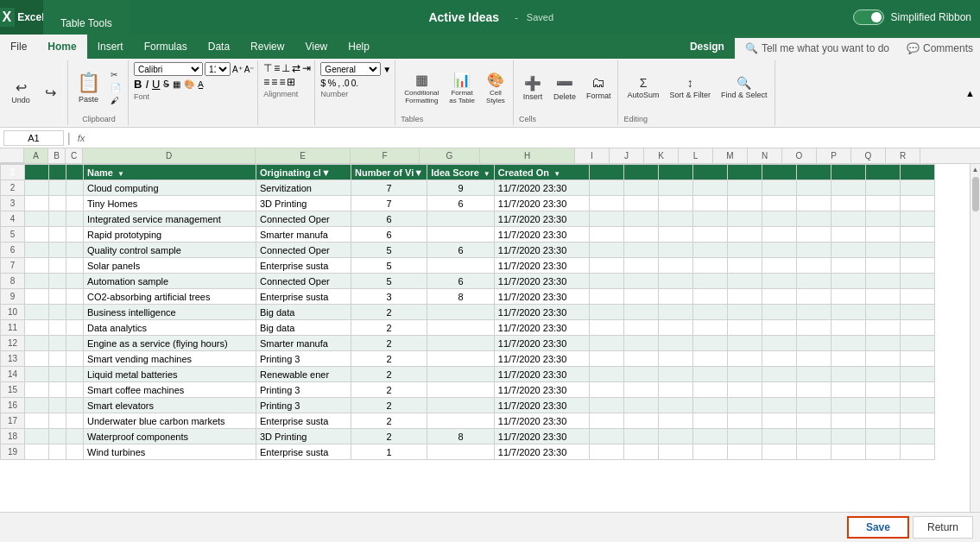 Image resolution: width=980 pixels, height=542 pixels. What do you see at coordinates (19, 47) in the screenshot?
I see `tab-file: File` at bounding box center [19, 47].